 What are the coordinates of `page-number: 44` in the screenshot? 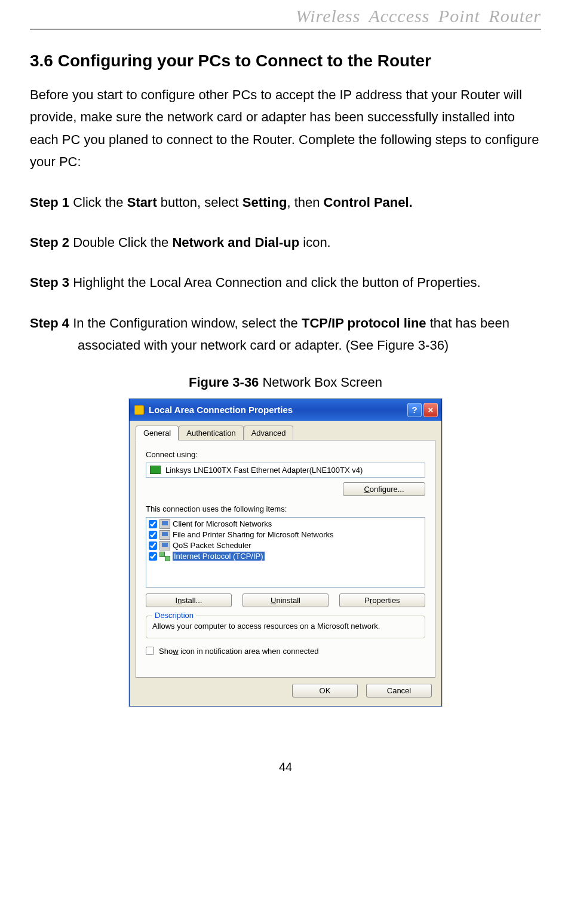 It's located at (286, 767).